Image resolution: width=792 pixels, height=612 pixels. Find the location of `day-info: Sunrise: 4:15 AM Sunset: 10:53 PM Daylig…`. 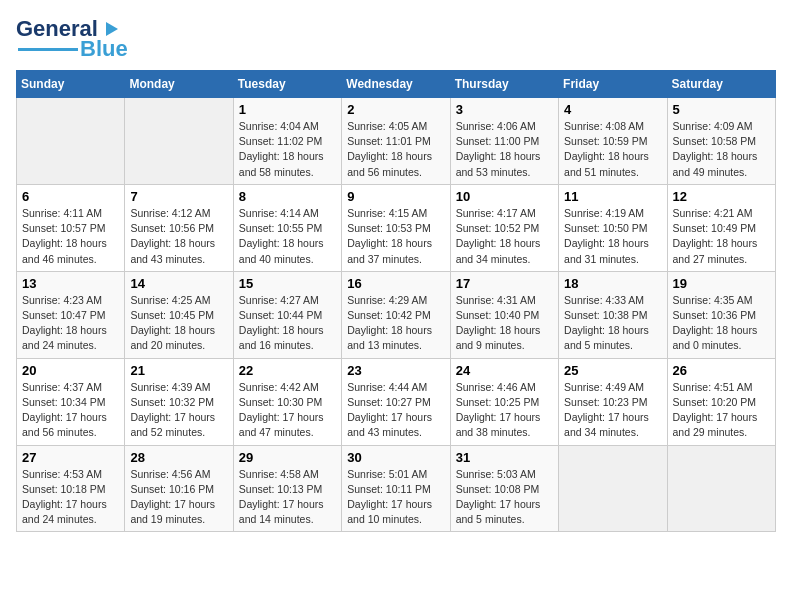

day-info: Sunrise: 4:15 AM Sunset: 10:53 PM Daylig… is located at coordinates (396, 236).